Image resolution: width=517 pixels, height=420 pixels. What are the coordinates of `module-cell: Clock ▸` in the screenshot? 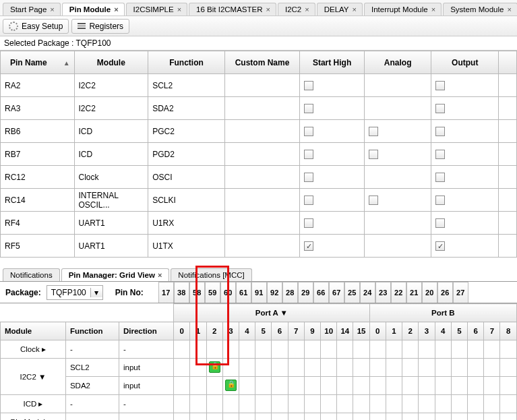 It's located at (34, 349).